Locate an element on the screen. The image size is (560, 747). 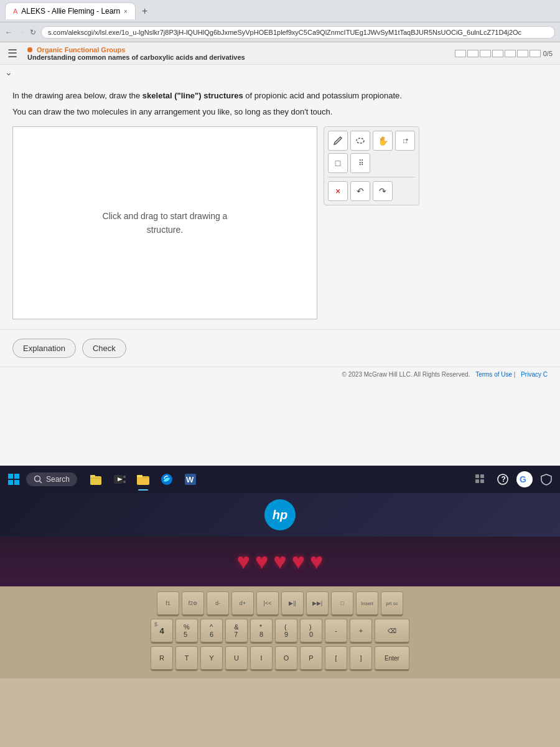
toolbar-row-2: □ ⠿ is located at coordinates (371, 163).